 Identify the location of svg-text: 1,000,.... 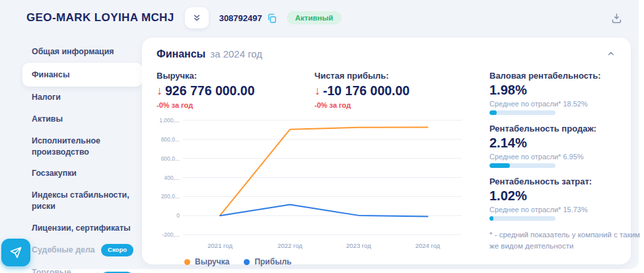
(169, 120).